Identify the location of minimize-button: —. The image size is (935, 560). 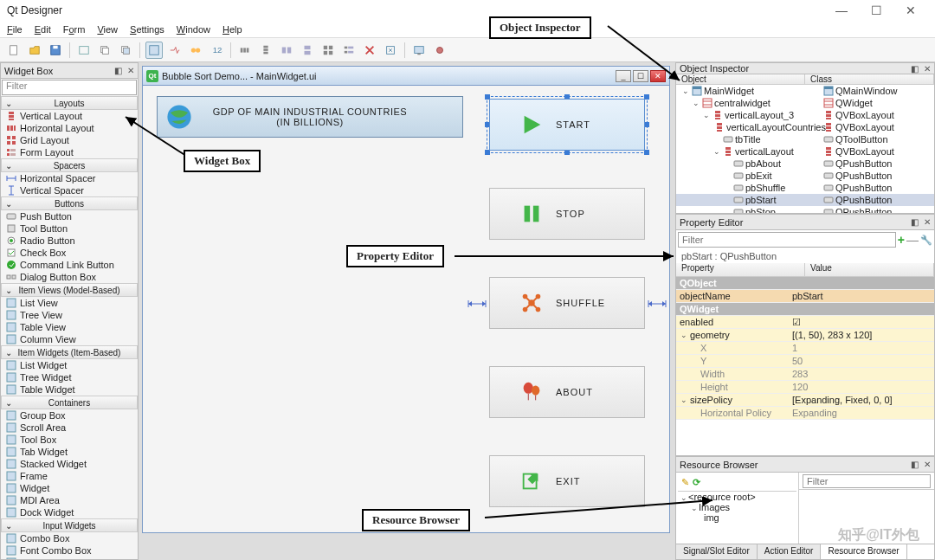
(842, 10).